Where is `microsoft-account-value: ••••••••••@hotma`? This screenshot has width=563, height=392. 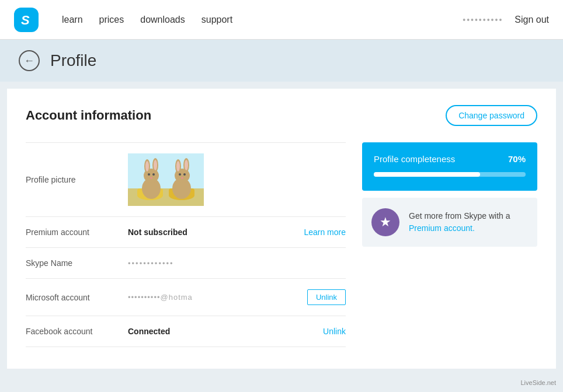 microsoft-account-value: ••••••••••@hotma is located at coordinates (211, 298).